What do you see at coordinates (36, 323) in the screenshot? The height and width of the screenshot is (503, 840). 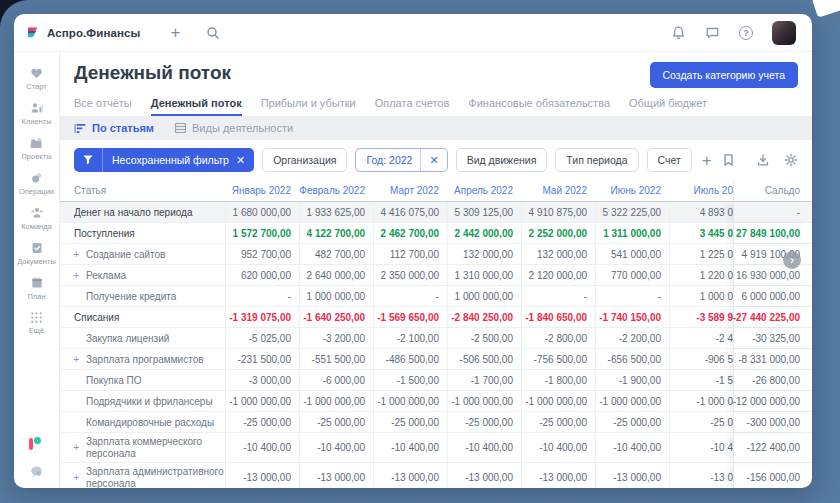 I see `sidebar-item-8: Ещё` at bounding box center [36, 323].